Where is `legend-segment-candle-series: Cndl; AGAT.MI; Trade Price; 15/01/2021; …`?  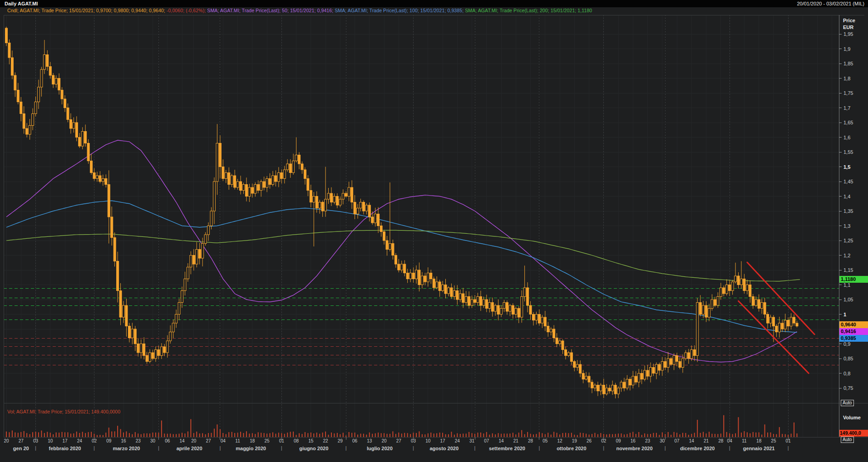
legend-segment-candle-series: Cndl; AGAT.MI; Trade Price; 15/01/2021; … is located at coordinates (87, 10).